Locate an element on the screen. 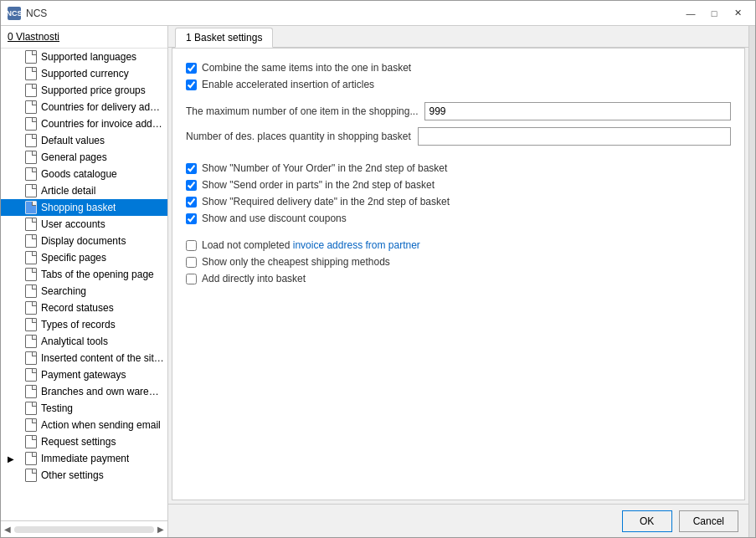 This screenshot has width=756, height=538. sidebar-item-tabs-opening-page: Tabs of the opening page is located at coordinates (84, 274).